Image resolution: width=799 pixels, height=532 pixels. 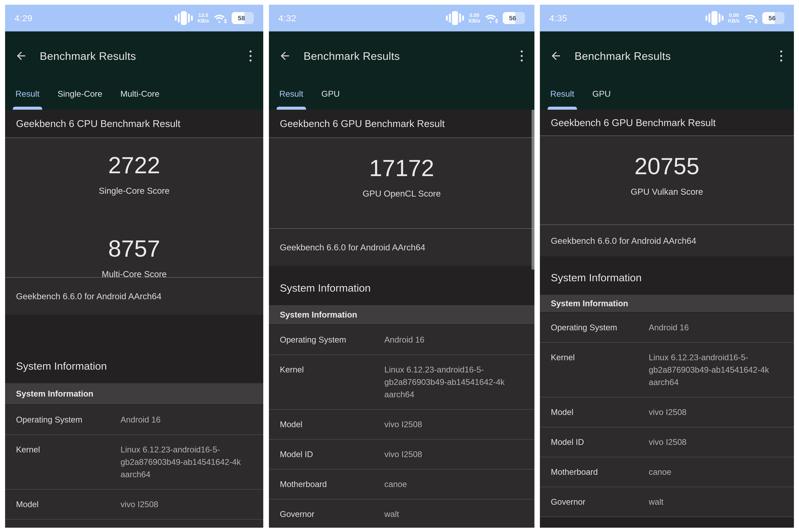 I want to click on clock: 4:29, so click(x=23, y=18).